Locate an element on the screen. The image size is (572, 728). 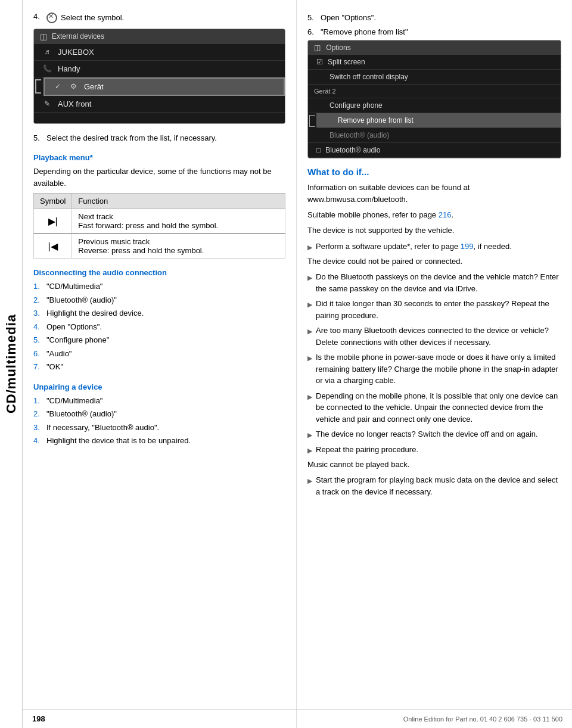
symbol-next: ▶| is located at coordinates (53, 222).